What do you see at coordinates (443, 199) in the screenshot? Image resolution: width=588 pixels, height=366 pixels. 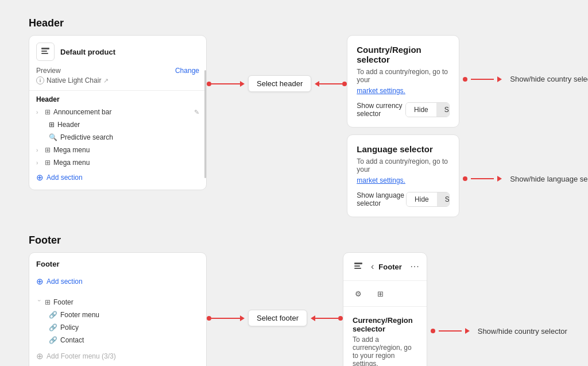 I see `language-show-btn: Show` at bounding box center [443, 199].